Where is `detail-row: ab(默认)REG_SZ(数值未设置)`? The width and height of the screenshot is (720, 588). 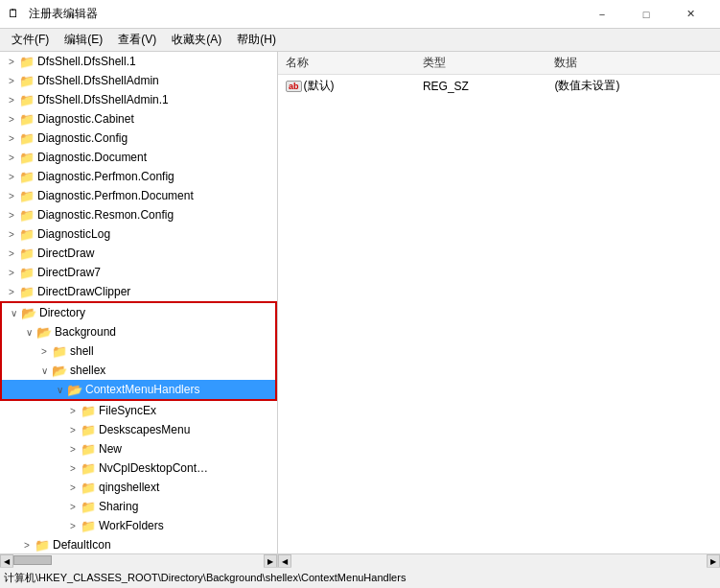 detail-row: ab(默认)REG_SZ(数值未设置) is located at coordinates (499, 86).